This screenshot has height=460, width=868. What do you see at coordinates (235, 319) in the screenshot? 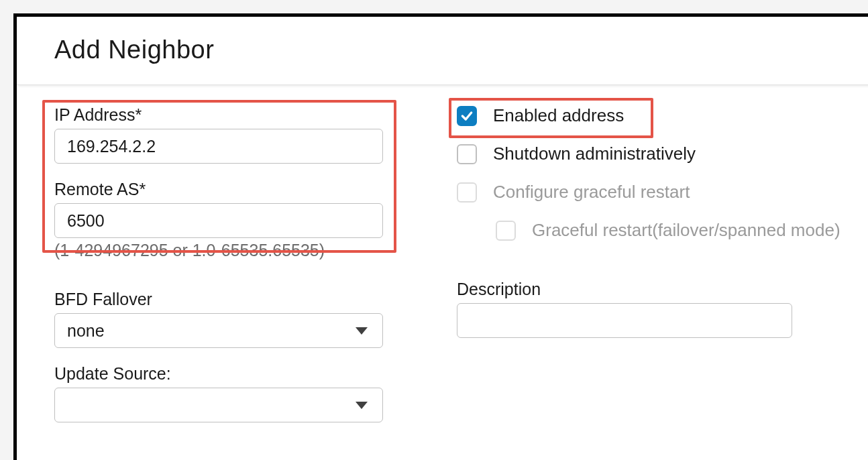
I see `bfd-fallover-group: BFD Fallover none` at bounding box center [235, 319].